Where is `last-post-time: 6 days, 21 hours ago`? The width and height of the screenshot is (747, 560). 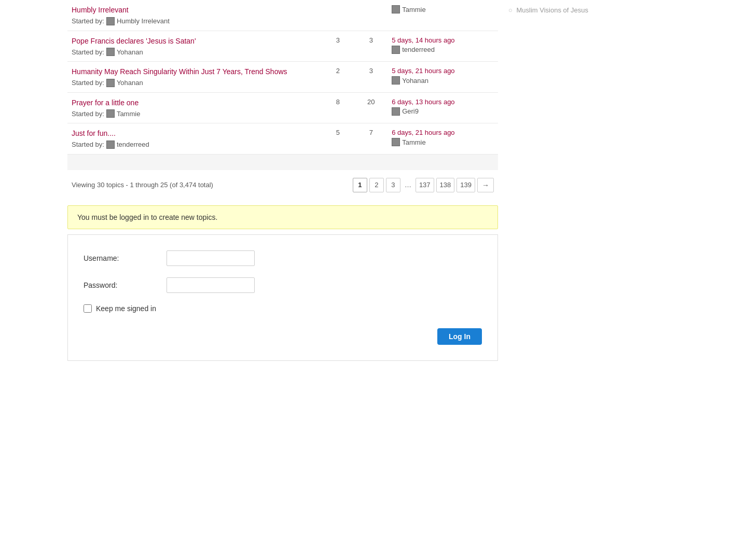
last-post-time: 6 days, 21 hours ago is located at coordinates (443, 133).